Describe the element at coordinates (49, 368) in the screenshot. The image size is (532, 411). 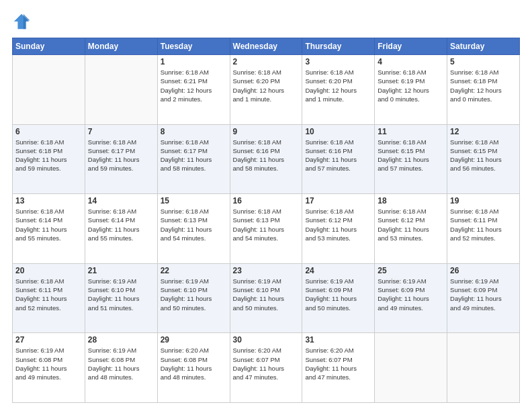
I see `calendar-cell: 27Sunrise: 6:19 AM Sunset: 6:08 PM Dayli…` at that location.